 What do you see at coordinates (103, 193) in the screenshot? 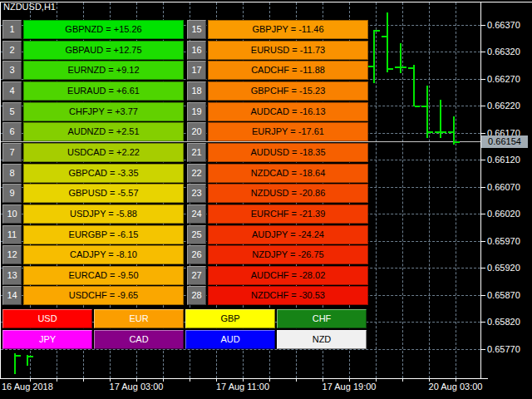
I see `strength-row-gbpusd: GBPUSD = -5.57` at bounding box center [103, 193].